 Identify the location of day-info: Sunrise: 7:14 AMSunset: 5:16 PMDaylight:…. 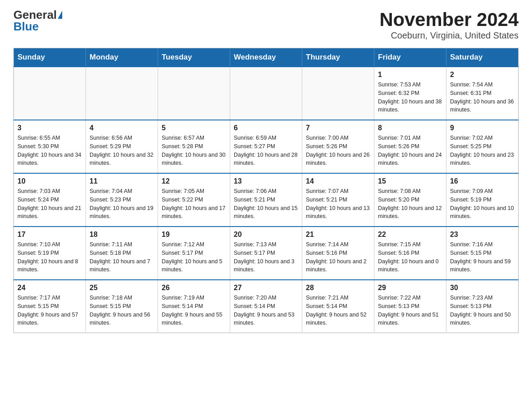
(338, 257).